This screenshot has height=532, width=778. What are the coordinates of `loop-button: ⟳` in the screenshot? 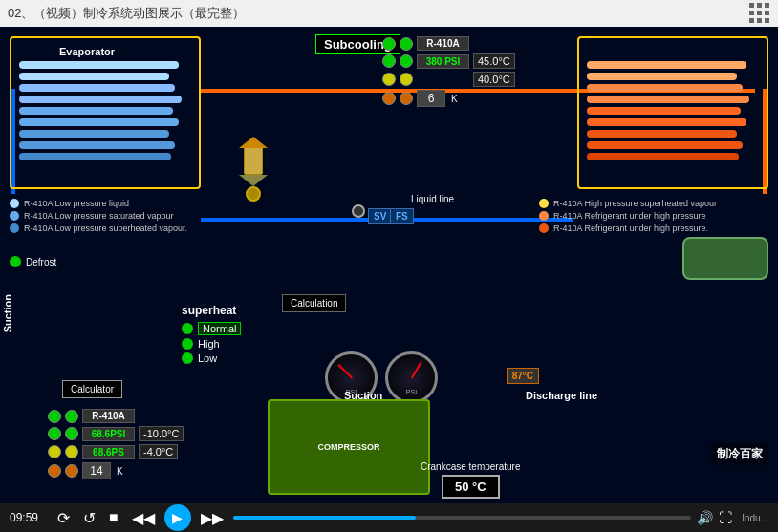 It's located at (63, 518).